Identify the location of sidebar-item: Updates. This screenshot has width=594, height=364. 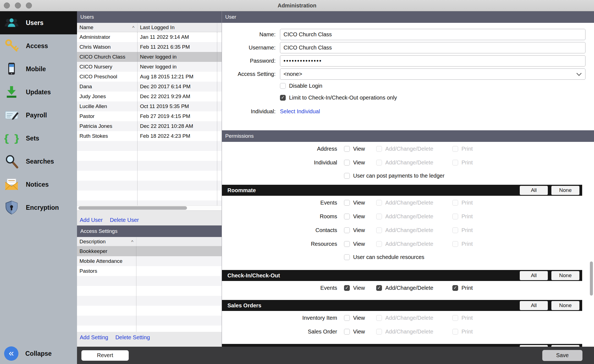
(38, 92).